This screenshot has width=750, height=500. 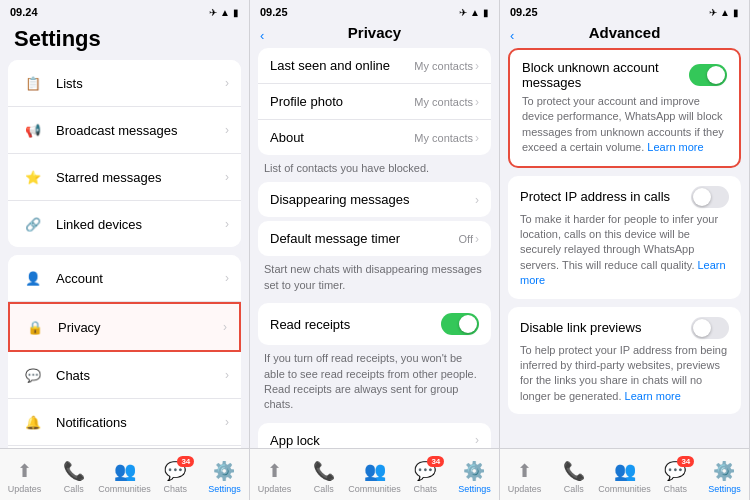 I want to click on notifications-label: Notifications, so click(x=140, y=422).